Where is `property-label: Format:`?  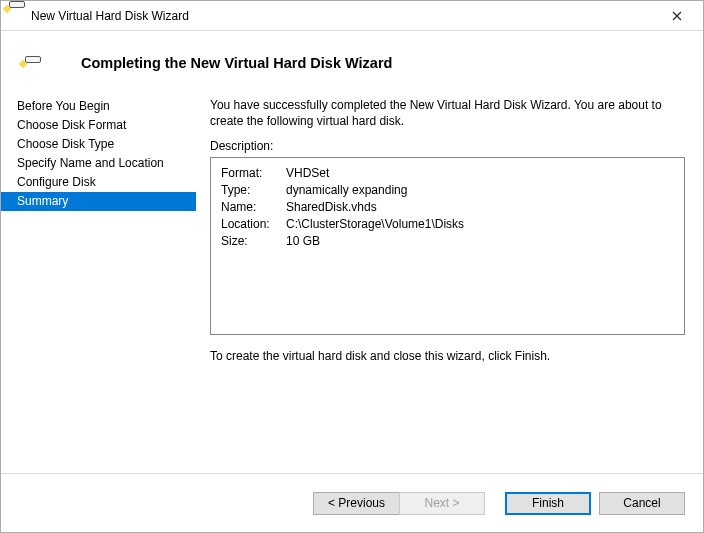
property-label: Format: is located at coordinates (254, 173).